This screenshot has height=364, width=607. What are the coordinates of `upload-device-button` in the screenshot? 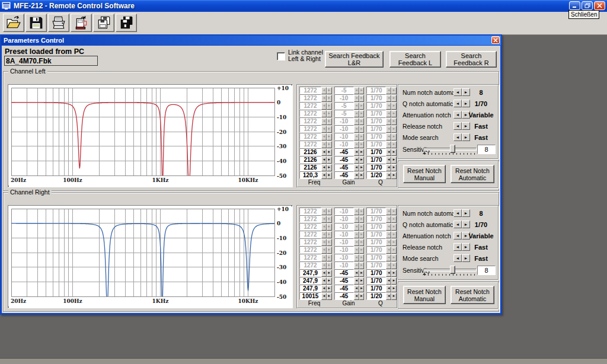 It's located at (81, 23).